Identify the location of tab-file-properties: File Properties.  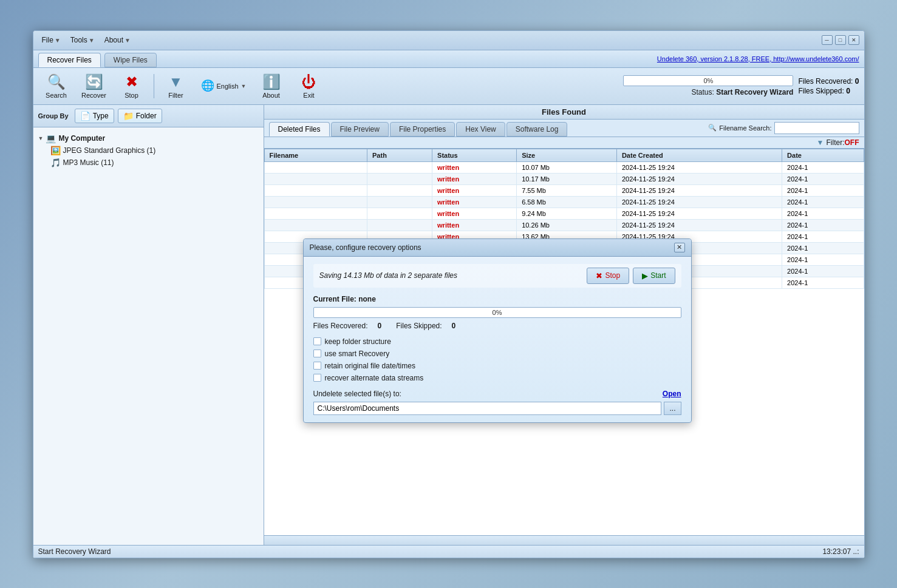
(423, 129).